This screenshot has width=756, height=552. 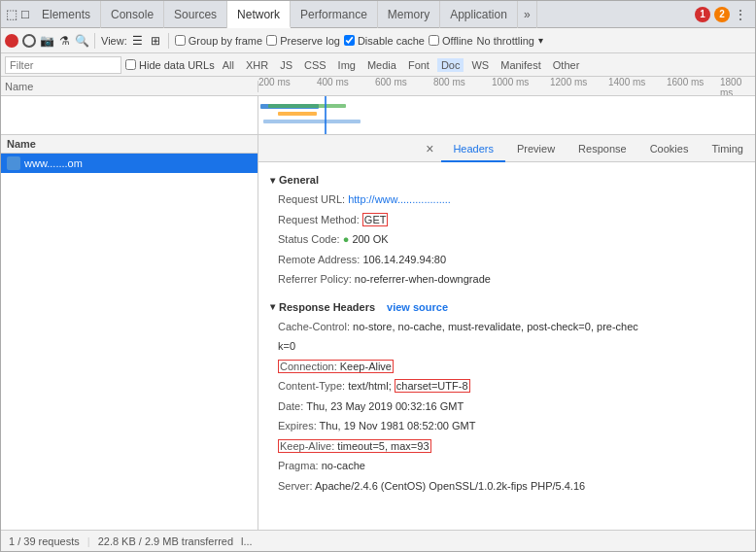 I want to click on tab-performance: Performance, so click(x=334, y=15).